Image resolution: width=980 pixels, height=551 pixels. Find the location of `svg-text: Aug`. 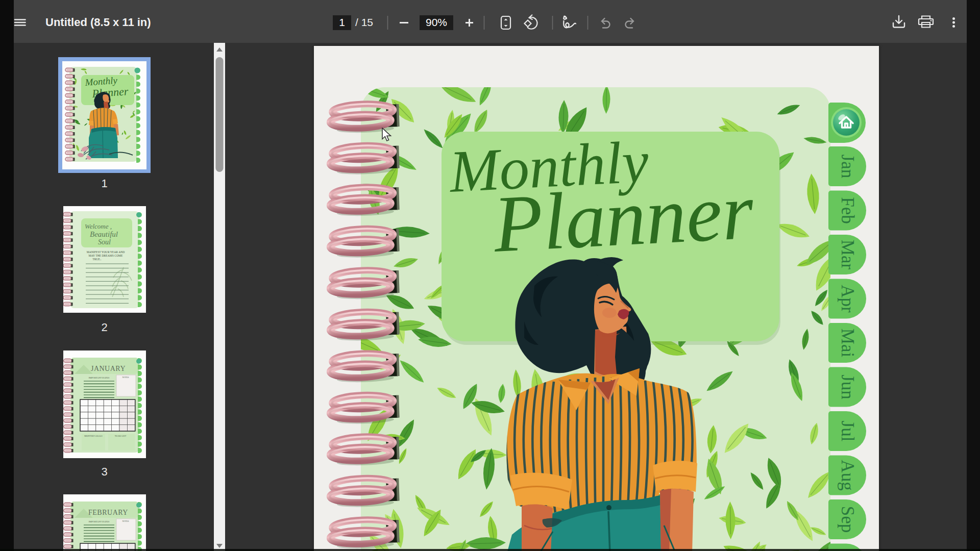

svg-text: Aug is located at coordinates (847, 475).